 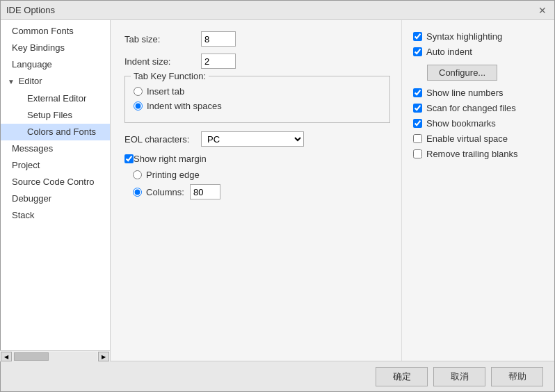 I want to click on margin-section: Show right margin Printing edge Columns:, so click(x=257, y=177).